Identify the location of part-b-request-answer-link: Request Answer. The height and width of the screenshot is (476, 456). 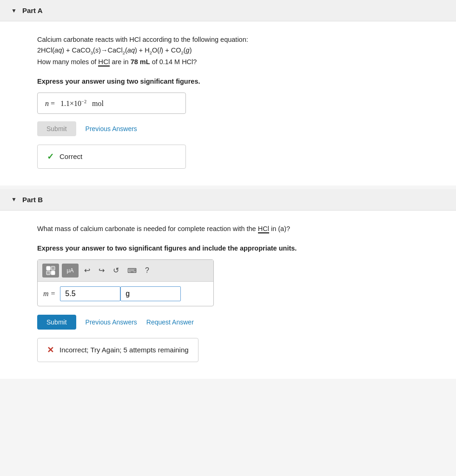
(170, 322).